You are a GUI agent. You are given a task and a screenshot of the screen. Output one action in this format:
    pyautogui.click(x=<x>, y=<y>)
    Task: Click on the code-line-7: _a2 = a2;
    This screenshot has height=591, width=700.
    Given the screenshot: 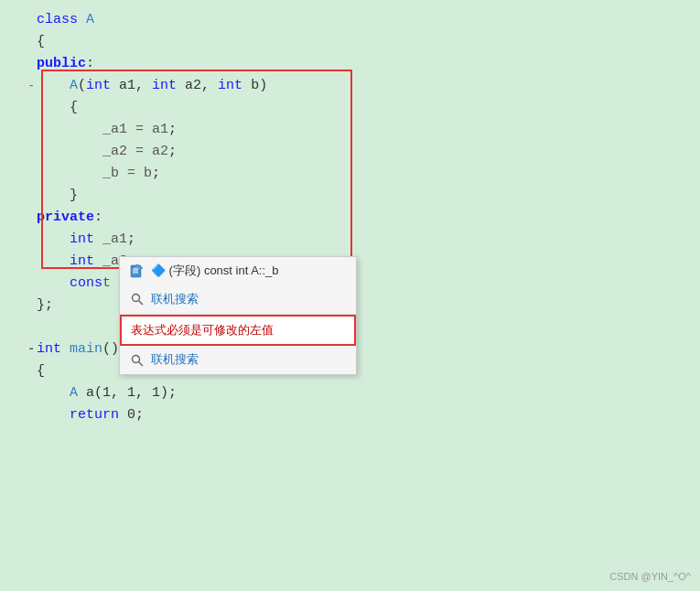 What is the action you would take?
    pyautogui.click(x=355, y=152)
    